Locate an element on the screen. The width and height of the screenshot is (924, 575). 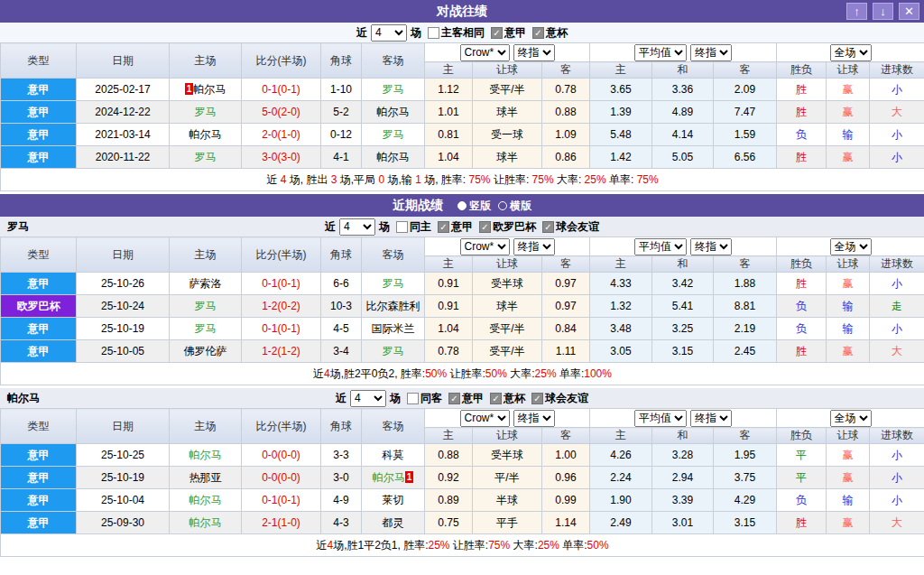
odds-cell: 半球 is located at coordinates (507, 500).